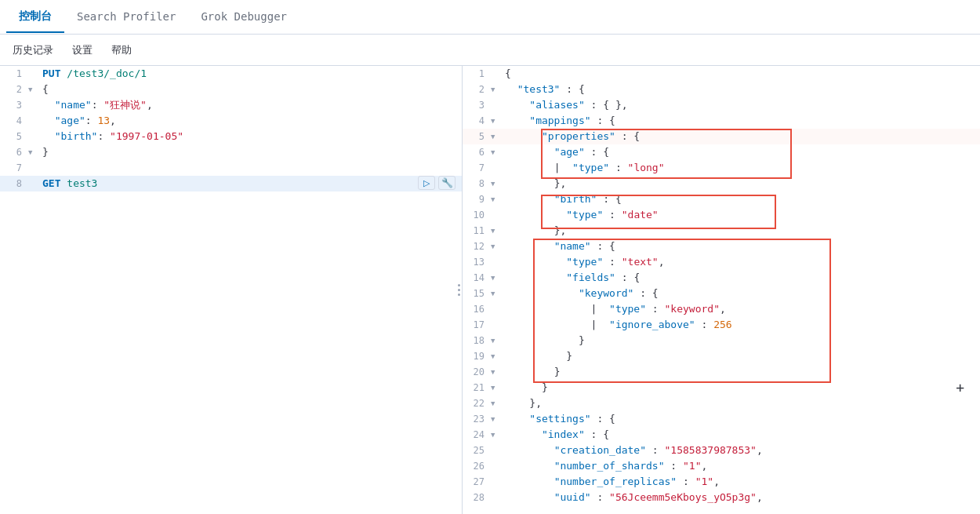  What do you see at coordinates (721, 466) in the screenshot?
I see `output-line-26: 26 "number_of_shards" : "1",` at bounding box center [721, 466].